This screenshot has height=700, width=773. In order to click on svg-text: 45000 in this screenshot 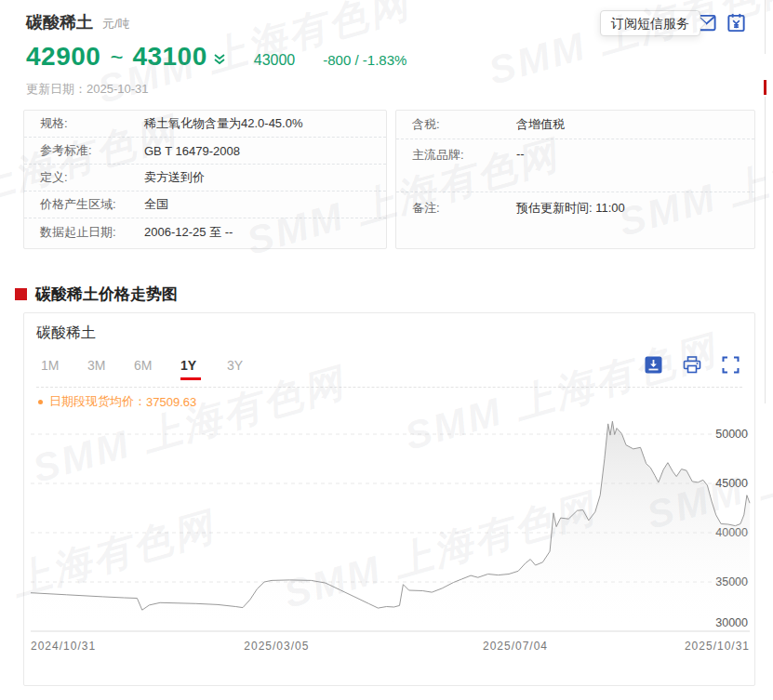, I will do `click(731, 483)`.